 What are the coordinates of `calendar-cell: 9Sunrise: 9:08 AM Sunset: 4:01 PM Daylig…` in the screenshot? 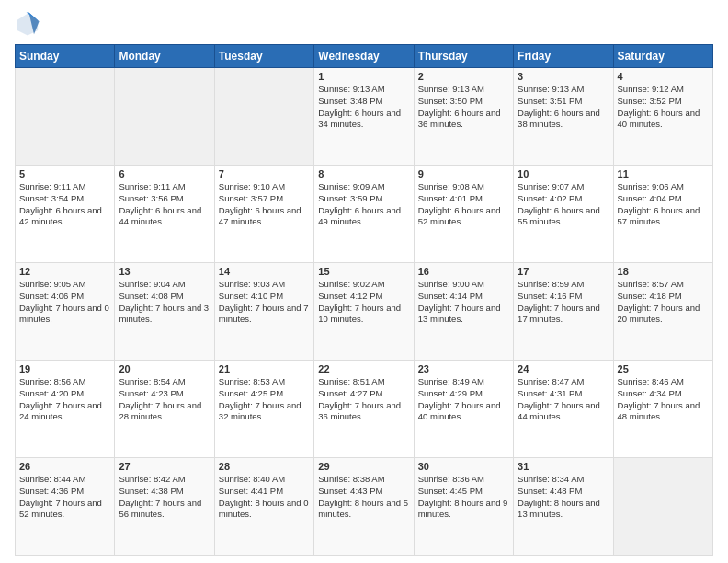 It's located at (463, 214).